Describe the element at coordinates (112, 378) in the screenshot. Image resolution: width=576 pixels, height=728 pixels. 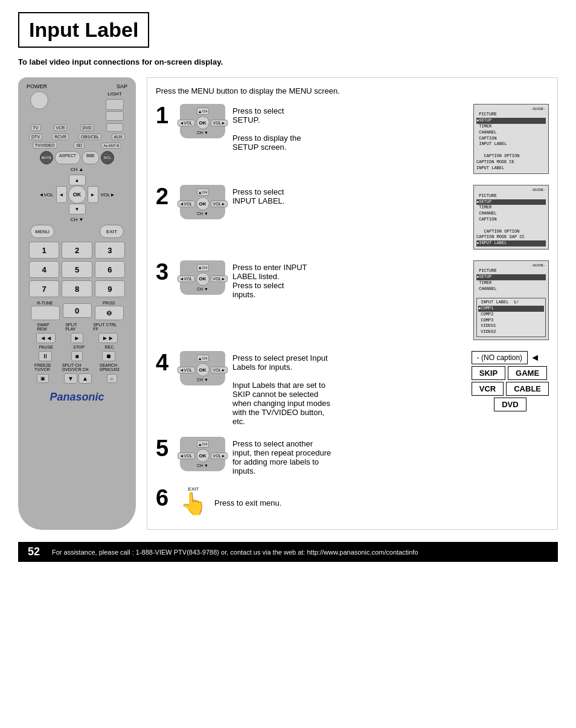
I see `search-button: ⌕` at that location.